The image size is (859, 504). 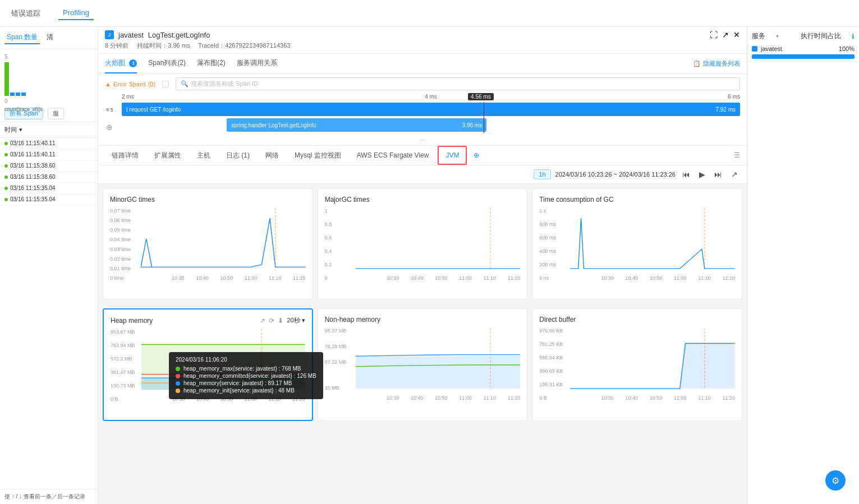 I want to click on expand-btn: ⊕, so click(x=109, y=127).